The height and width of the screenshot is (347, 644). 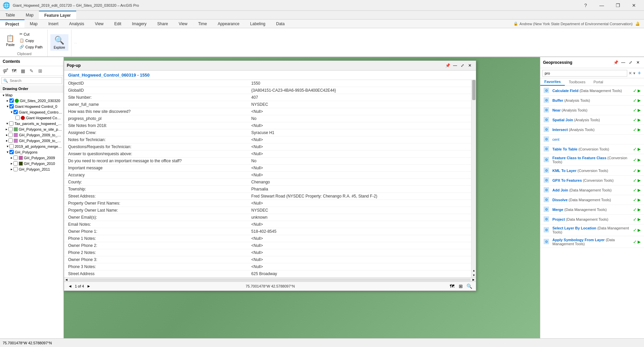 I want to click on geo-tool-item: ⚙Merge (Data Management Tools)✓▶, so click(x=592, y=210).